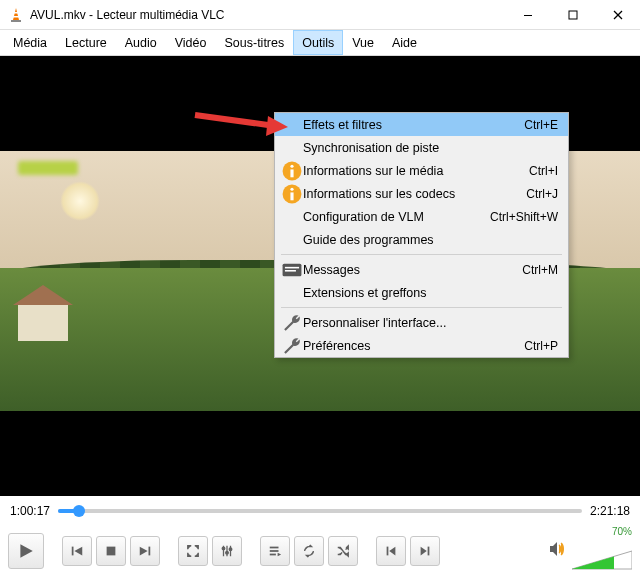  Describe the element at coordinates (572, 14) in the screenshot. I see `maximize-button` at that location.